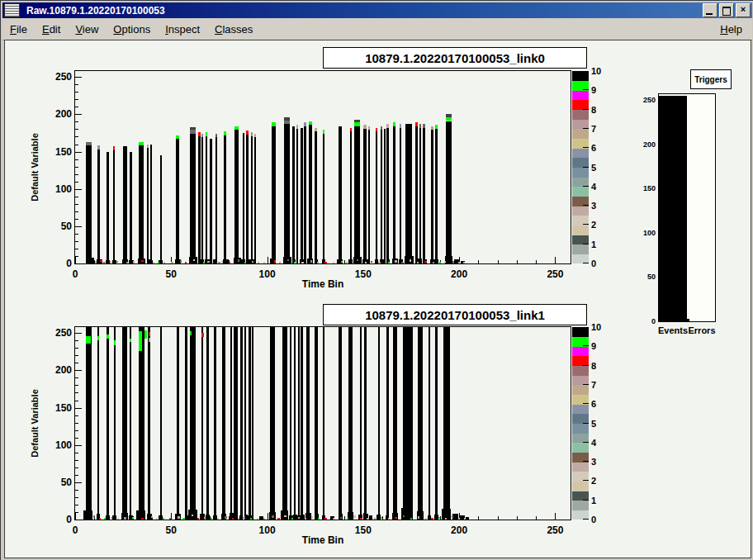 This screenshot has width=753, height=560. I want to click on menu-item-inspect: Inspect, so click(182, 30).